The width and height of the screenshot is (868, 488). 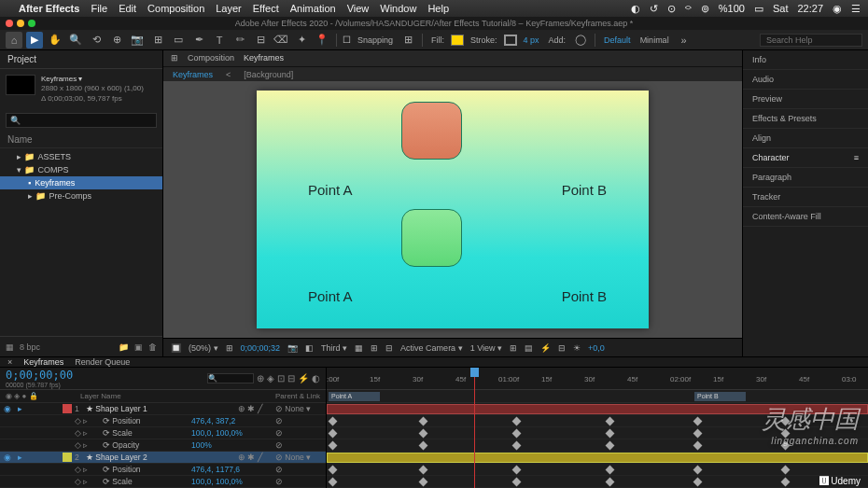 I want to click on zoom-dropdown: (50%) ▾, so click(x=203, y=348).